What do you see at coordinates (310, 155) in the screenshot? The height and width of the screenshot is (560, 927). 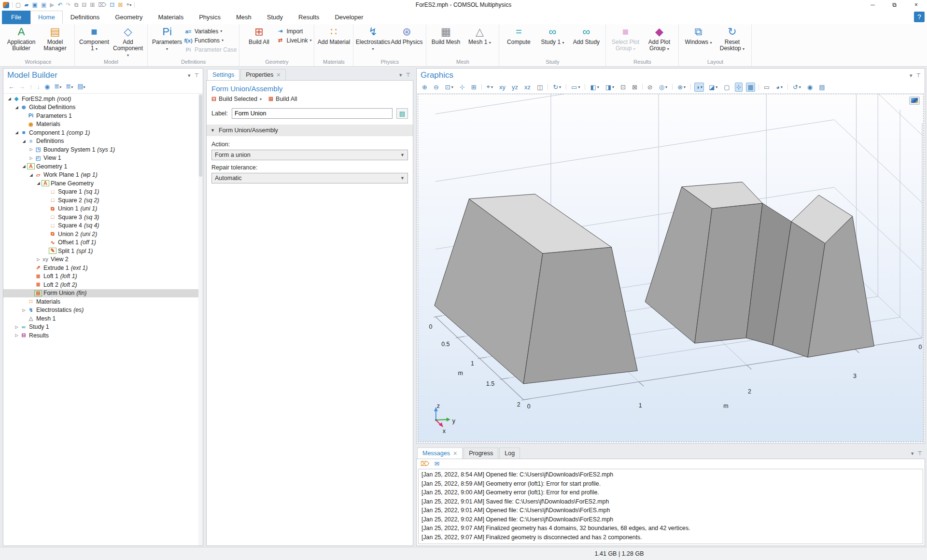 I see `action-select: Form a union▼` at bounding box center [310, 155].